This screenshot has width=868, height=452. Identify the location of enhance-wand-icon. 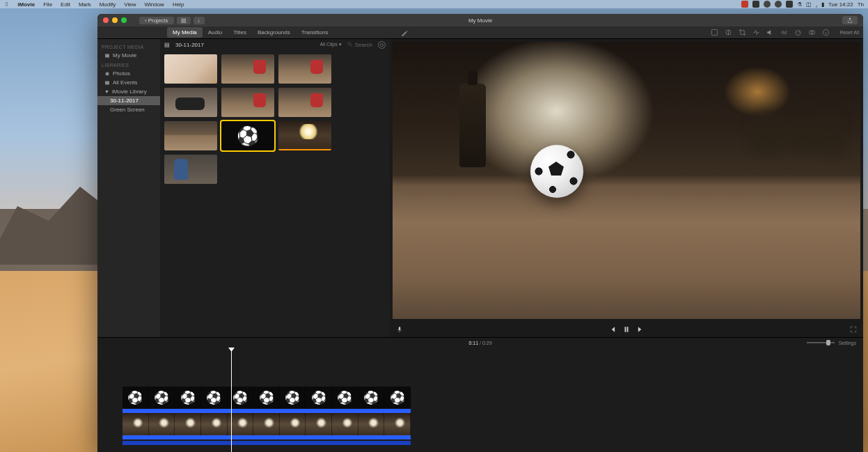
(404, 33).